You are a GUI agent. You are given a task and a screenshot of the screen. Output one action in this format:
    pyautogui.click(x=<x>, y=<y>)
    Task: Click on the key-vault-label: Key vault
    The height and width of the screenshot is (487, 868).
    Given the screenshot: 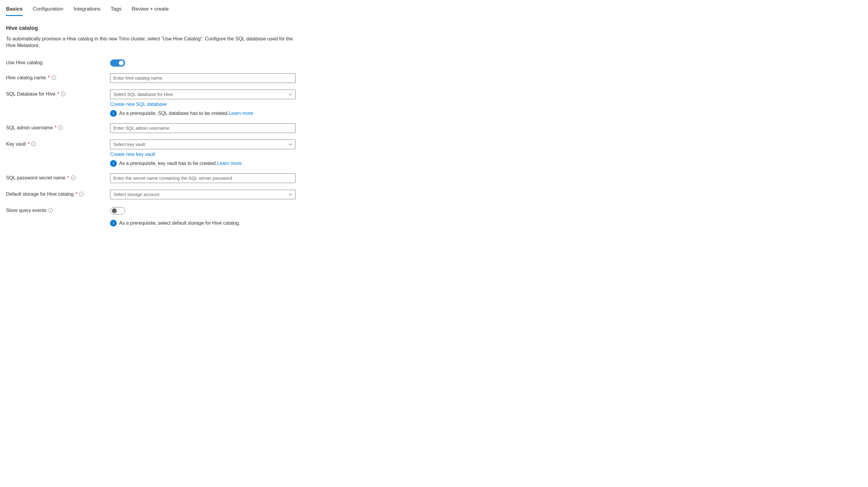 What is the action you would take?
    pyautogui.click(x=16, y=144)
    